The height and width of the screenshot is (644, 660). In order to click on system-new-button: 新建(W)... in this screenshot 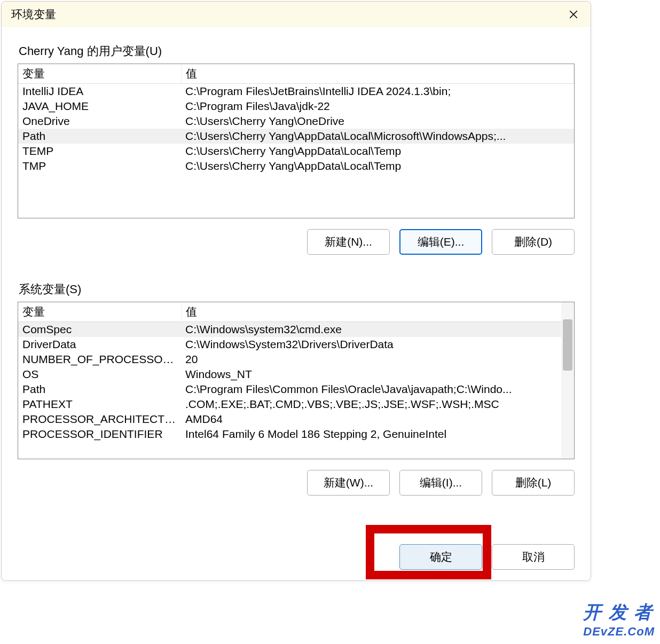, I will do `click(348, 483)`.